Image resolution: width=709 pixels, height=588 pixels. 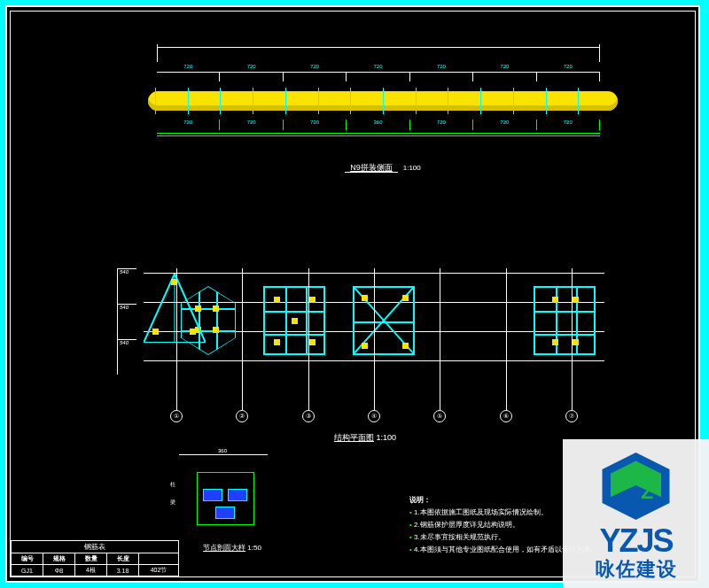 What do you see at coordinates (308, 416) in the screenshot?
I see `grid-bubble: ③` at bounding box center [308, 416].